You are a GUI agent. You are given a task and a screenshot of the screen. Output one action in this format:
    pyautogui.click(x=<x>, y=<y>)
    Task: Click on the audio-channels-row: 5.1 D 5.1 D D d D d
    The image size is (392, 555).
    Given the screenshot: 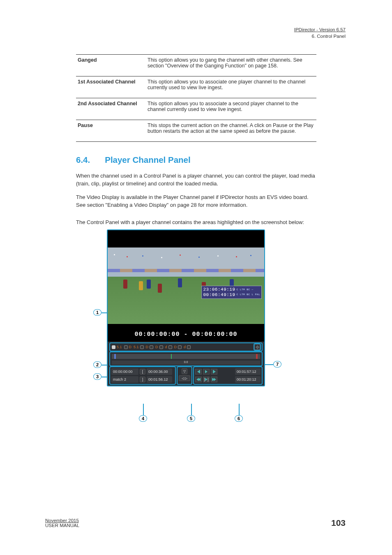 What is the action you would take?
    pyautogui.click(x=186, y=347)
    